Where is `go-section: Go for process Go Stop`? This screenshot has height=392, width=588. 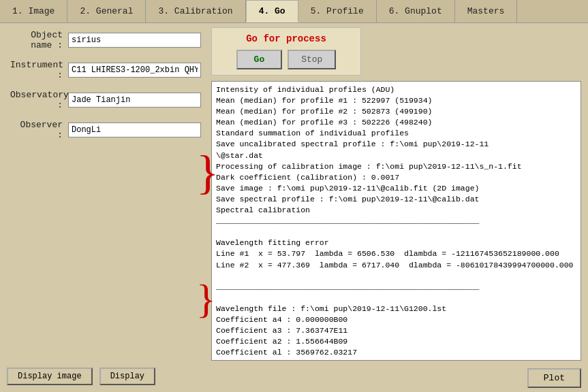
go-section: Go for process Go Stop is located at coordinates (286, 52).